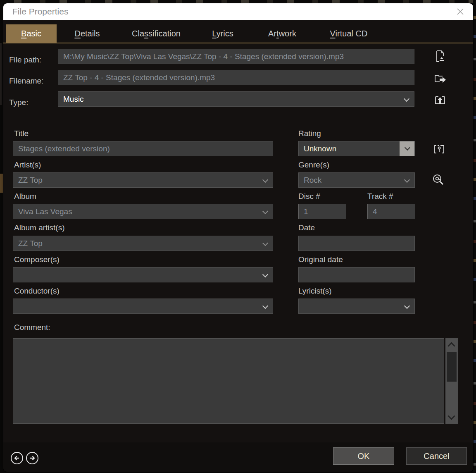 This screenshot has height=473, width=476. Describe the element at coordinates (19, 103) in the screenshot. I see `type-label: Type:` at that location.